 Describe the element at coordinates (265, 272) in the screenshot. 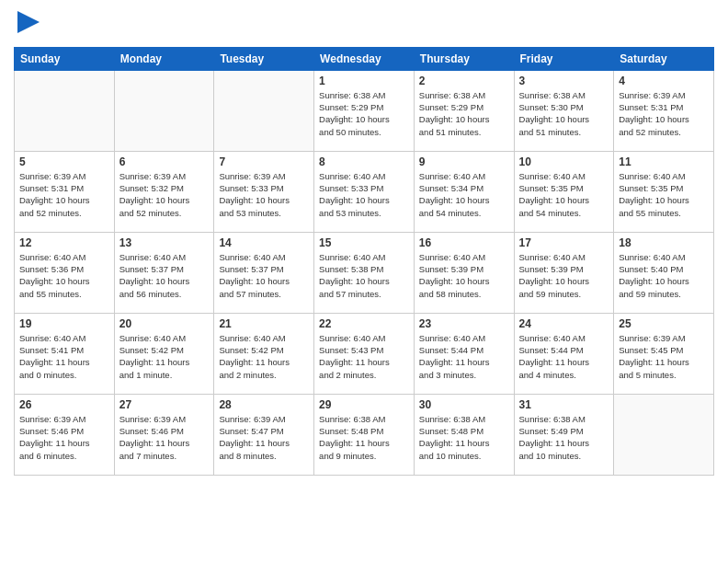

I see `calendar-cell: 14Sunrise: 6:40 AM Sunset: 5:37 PM Dayli…` at that location.